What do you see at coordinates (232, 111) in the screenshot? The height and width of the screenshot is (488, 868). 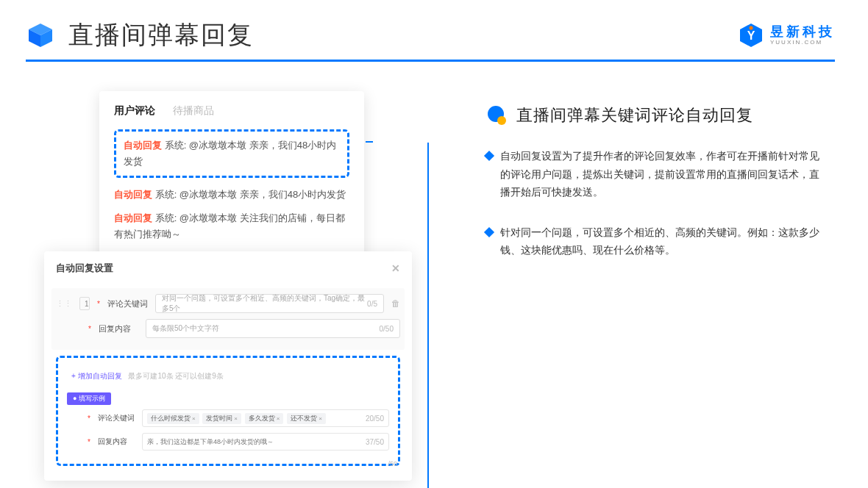 I see `tabs: 用户评论 待播商品` at bounding box center [232, 111].